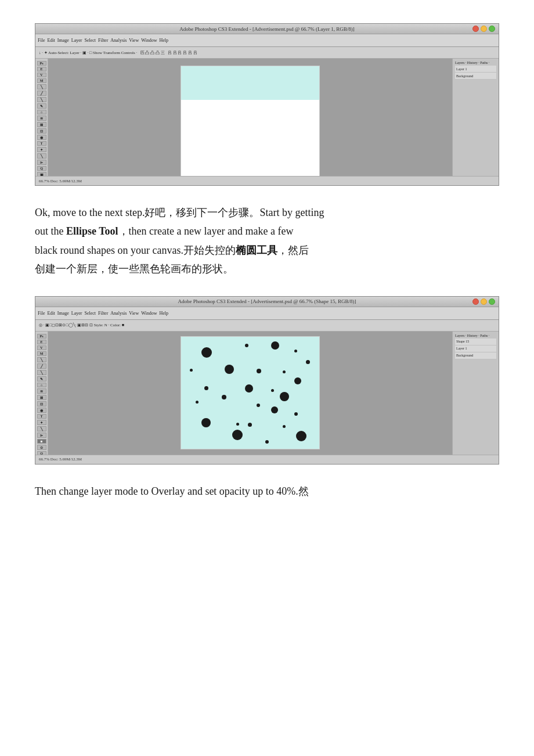 The width and height of the screenshot is (534, 756). I want to click on crop-tool-2: ╲, so click(42, 360).